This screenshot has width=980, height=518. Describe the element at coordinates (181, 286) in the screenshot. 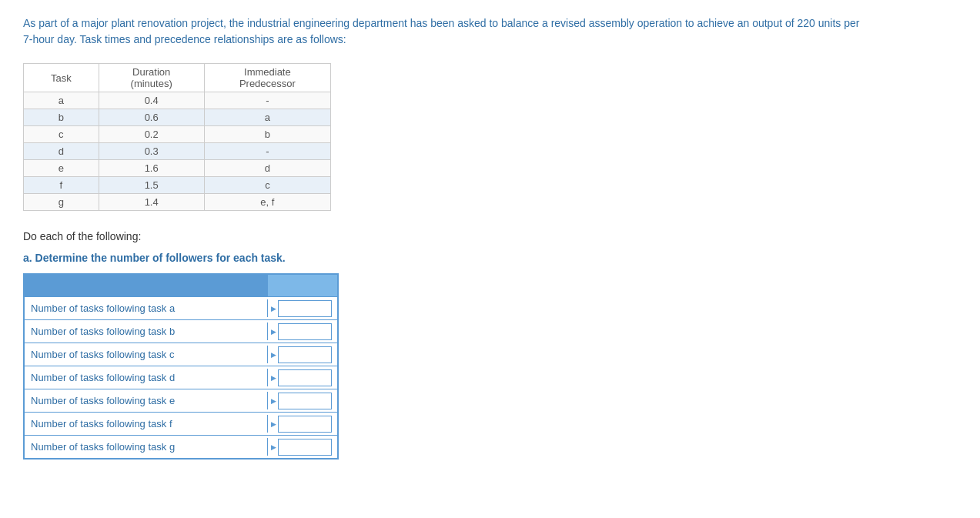

I see `followers-header` at that location.